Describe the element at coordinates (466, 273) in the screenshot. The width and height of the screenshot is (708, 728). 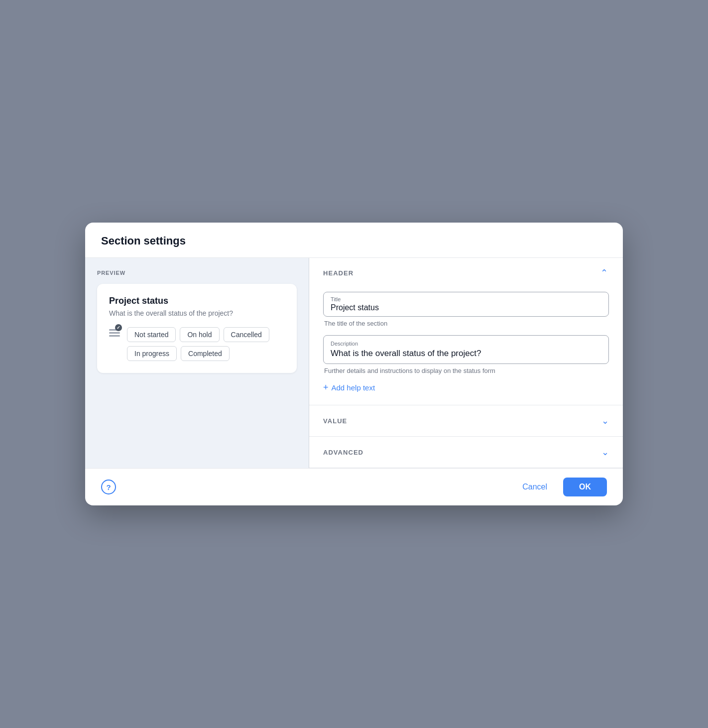
I see `header-section-toggle: HEADER ⌃` at that location.